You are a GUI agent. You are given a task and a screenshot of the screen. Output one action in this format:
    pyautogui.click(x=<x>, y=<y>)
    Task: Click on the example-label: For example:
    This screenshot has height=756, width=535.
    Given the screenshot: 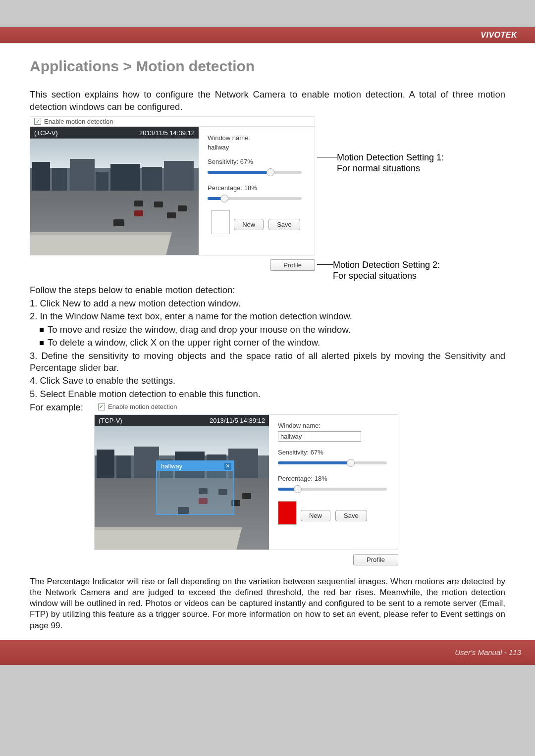 What is the action you would take?
    pyautogui.click(x=56, y=407)
    